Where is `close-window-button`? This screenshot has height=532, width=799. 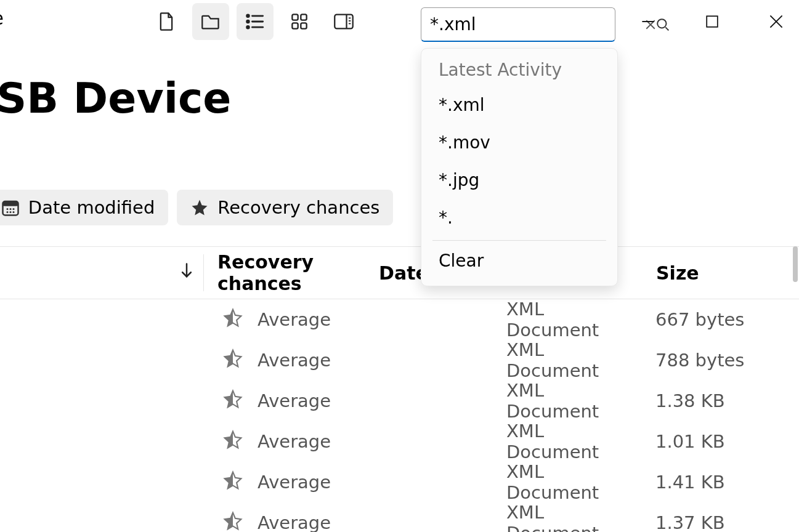
close-window-button is located at coordinates (776, 22).